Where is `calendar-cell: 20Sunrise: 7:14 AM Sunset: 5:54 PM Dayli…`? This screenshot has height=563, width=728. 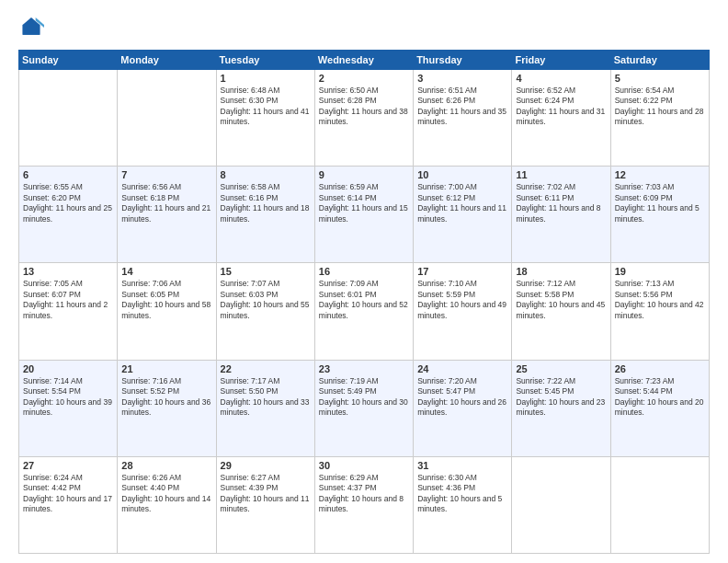
calendar-cell: 20Sunrise: 7:14 AM Sunset: 5:54 PM Dayli… is located at coordinates (68, 408).